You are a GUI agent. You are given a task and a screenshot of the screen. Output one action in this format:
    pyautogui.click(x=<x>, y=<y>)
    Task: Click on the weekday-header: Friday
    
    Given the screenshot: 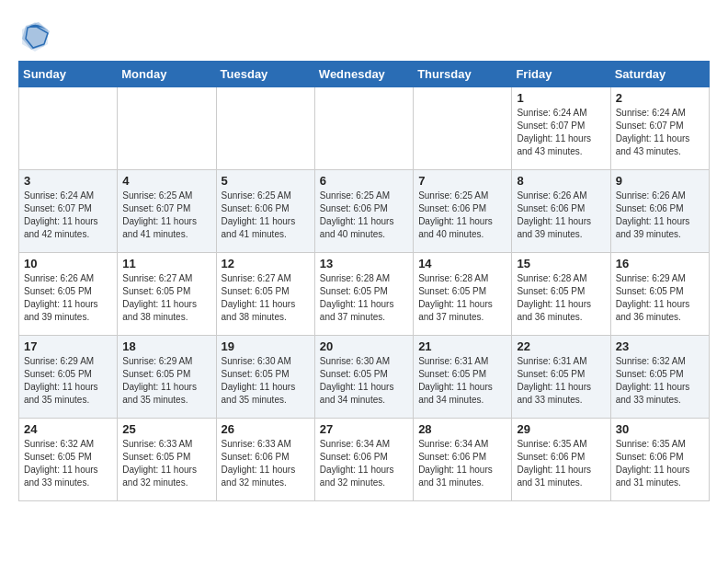 What is the action you would take?
    pyautogui.click(x=561, y=75)
    